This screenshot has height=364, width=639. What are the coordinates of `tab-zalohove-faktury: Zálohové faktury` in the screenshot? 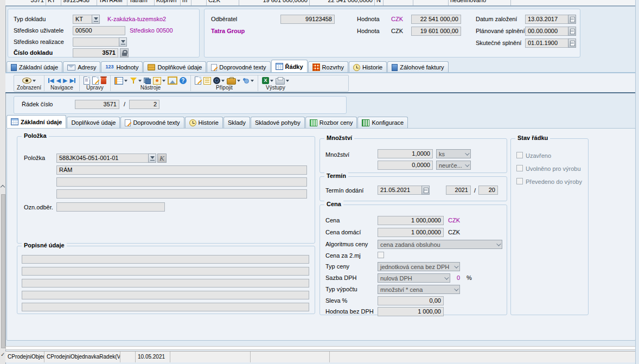 It's located at (418, 67).